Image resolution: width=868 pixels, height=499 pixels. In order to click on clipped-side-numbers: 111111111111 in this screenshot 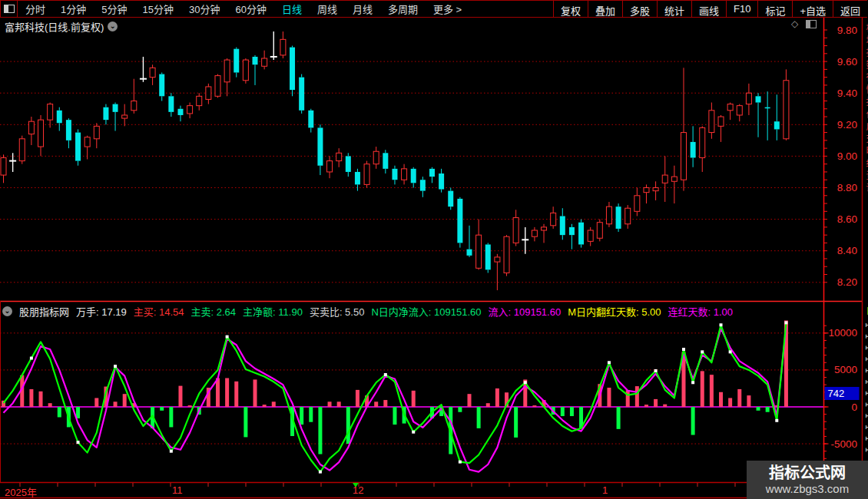, I will do `click(866, 391)`.